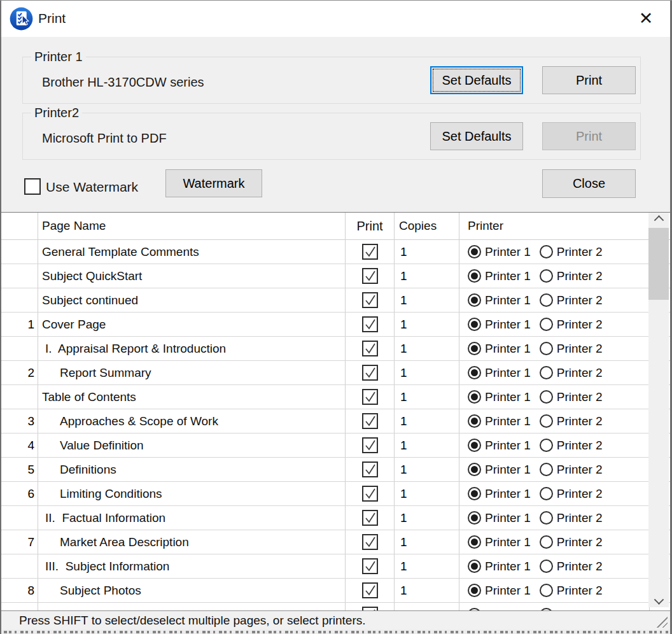  Describe the element at coordinates (336, 421) in the screenshot. I see `table-row: 3Approaches & Scope of Work1Printer 1Pri…` at that location.